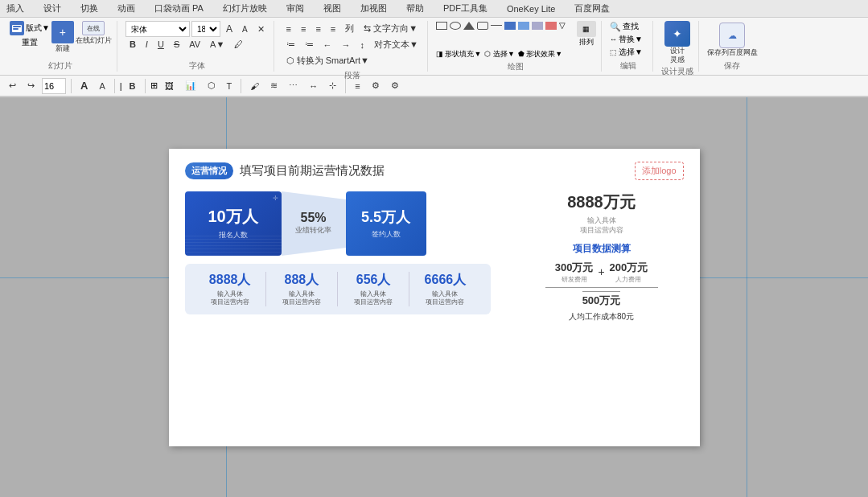 The width and height of the screenshot is (868, 497). I want to click on tab-pdf: PDF工具集, so click(465, 8).